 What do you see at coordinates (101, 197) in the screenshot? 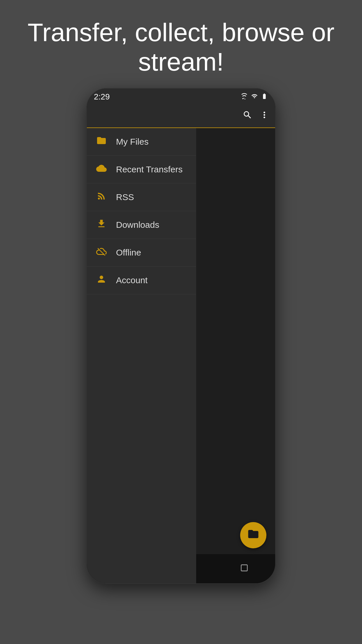
I see `rss-icon` at bounding box center [101, 197].